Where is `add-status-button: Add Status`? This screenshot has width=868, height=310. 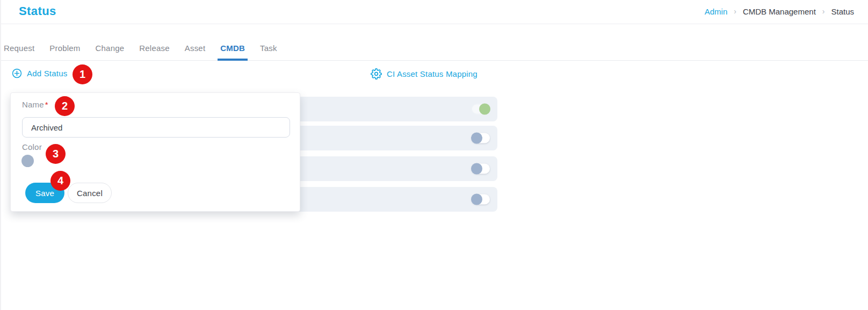
add-status-button: Add Status is located at coordinates (40, 73).